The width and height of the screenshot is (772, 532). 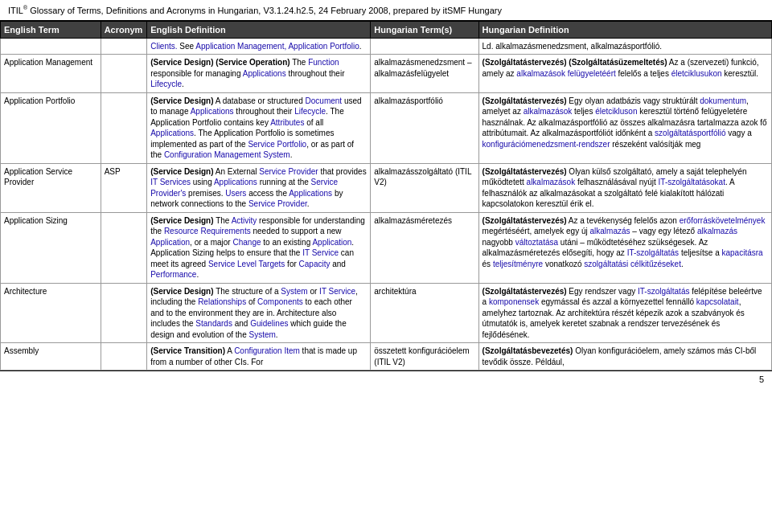 I want to click on page-number: 5, so click(x=762, y=379).